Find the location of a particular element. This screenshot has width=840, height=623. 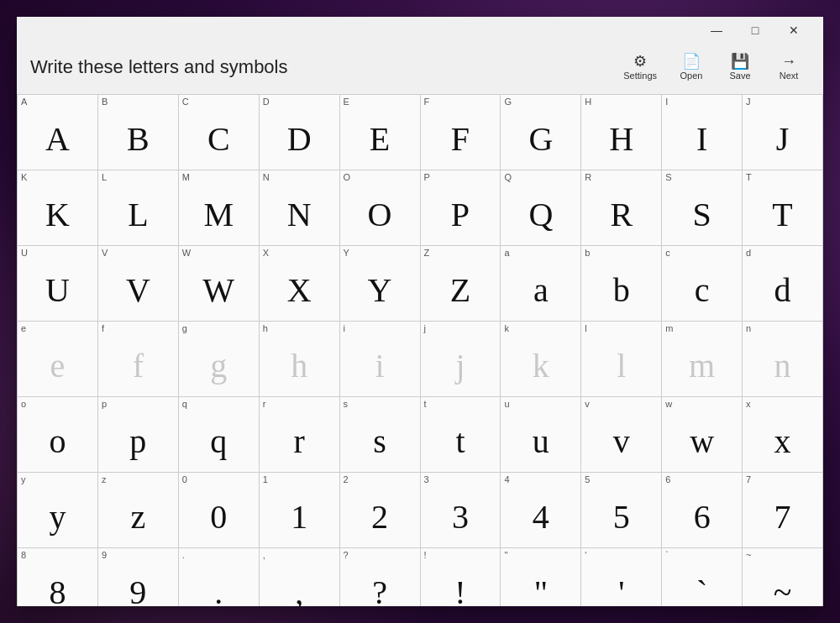

char-cell-4: 44 is located at coordinates (541, 510).